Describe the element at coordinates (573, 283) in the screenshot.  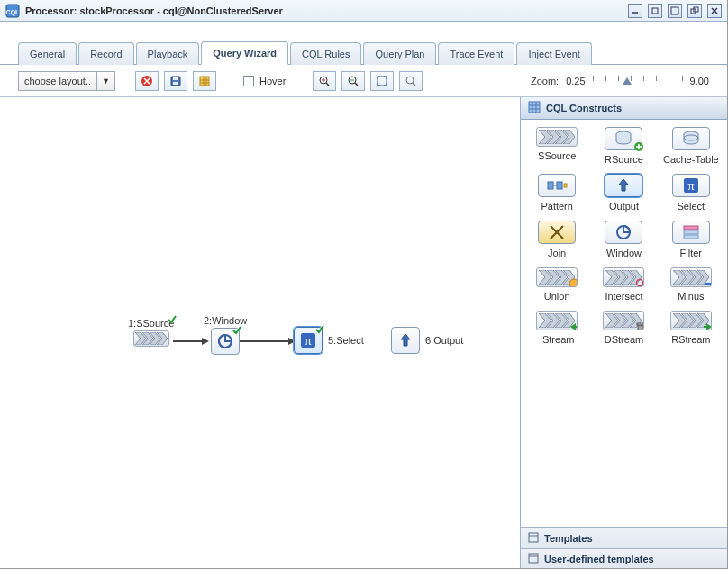
I see `circle-badge-icon` at that location.